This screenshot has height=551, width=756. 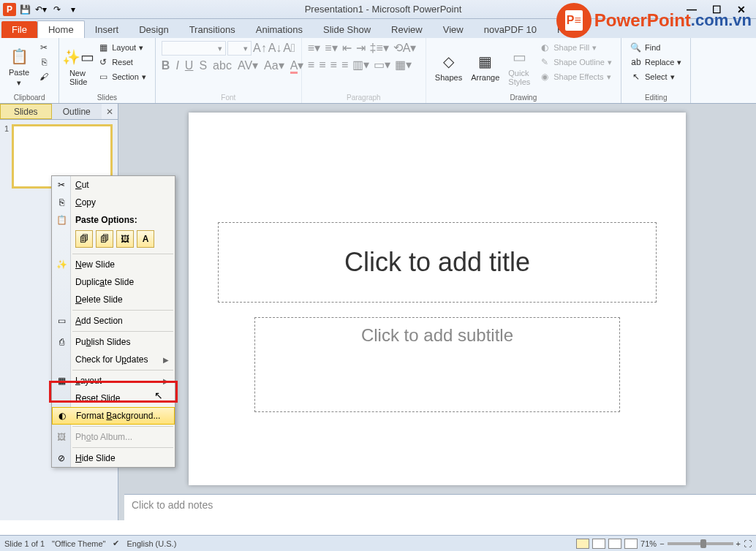 I want to click on format-bg-icon: ◐, so click(x=62, y=416).